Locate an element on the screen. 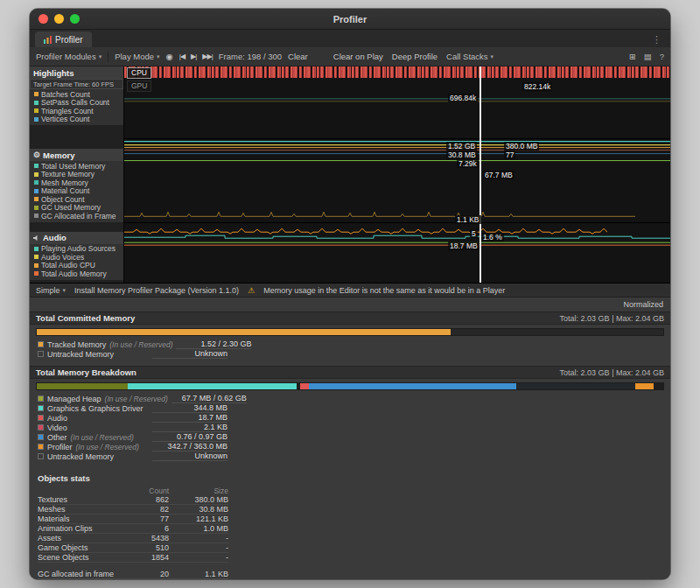 This screenshot has height=588, width=700. chart-value-label: 822.14k is located at coordinates (537, 87).